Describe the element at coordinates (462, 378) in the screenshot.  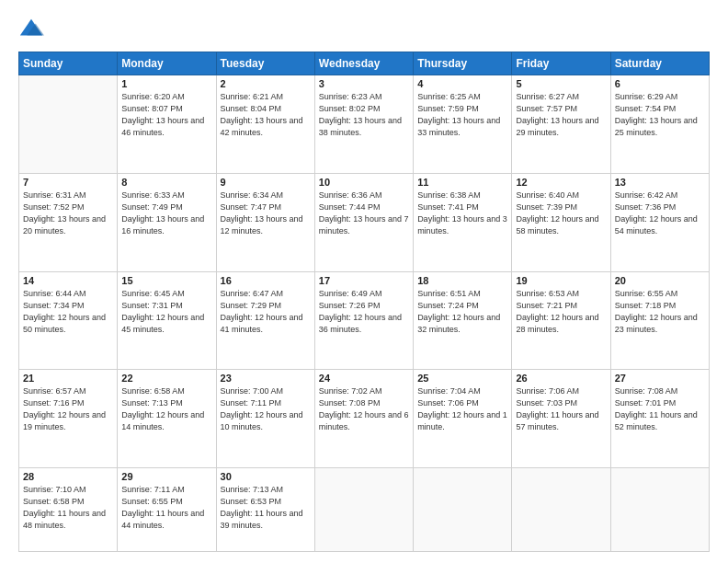
I see `day-number: 25` at that location.